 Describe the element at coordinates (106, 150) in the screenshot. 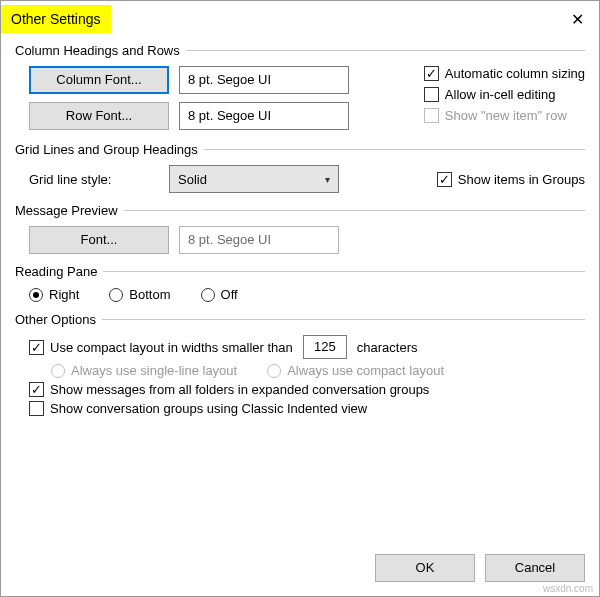

I see `gridlines-legend-label: Grid Lines and Group Headings` at that location.